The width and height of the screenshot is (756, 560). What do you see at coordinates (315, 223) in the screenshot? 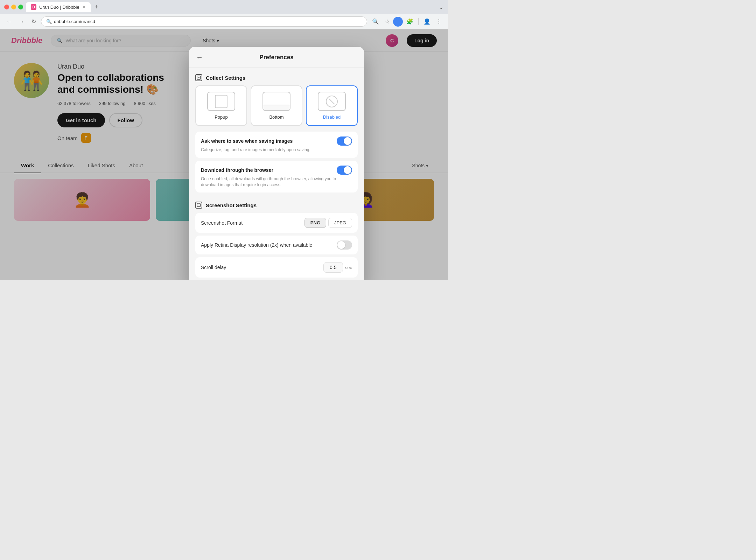
I see `format-btn-png: PNG` at bounding box center [315, 223].